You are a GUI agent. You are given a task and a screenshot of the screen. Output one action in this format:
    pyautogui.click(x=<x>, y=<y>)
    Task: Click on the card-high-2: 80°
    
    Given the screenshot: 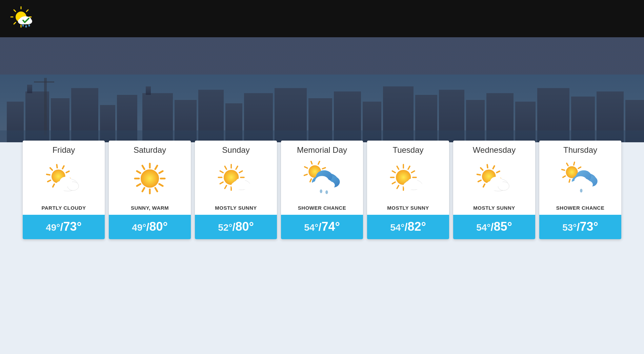 What is the action you would take?
    pyautogui.click(x=244, y=226)
    